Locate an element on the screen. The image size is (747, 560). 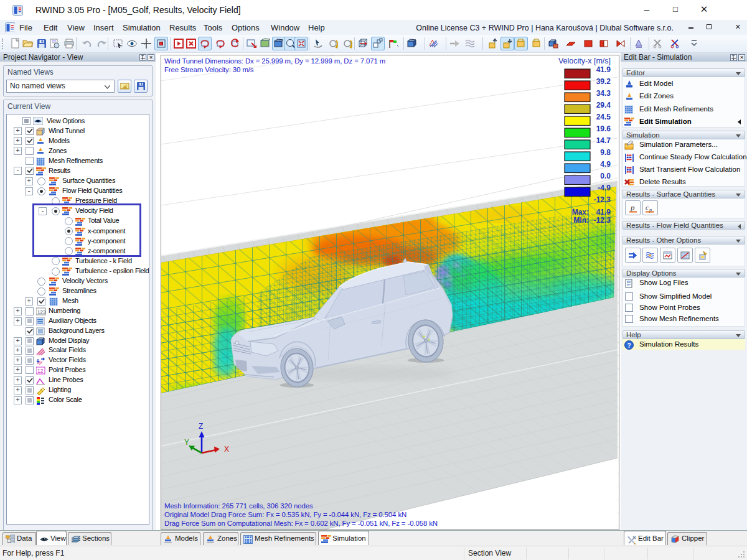
svg-text: p is located at coordinates (632, 208).